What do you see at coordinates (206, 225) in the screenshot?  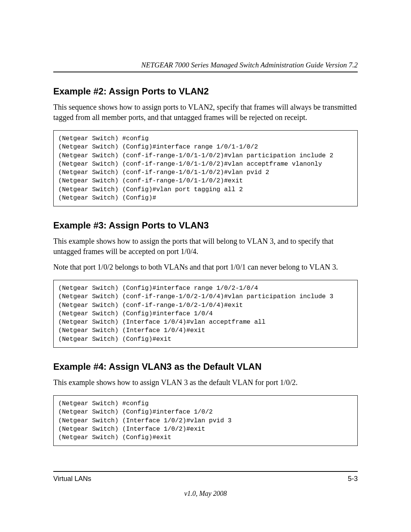 I see `heading-example-3: Example #3: Assign Ports to VLAN3` at bounding box center [206, 225].